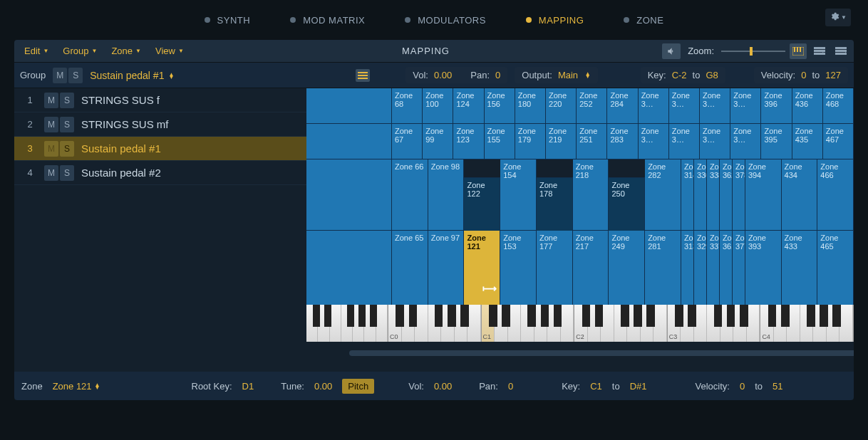 The image size is (868, 440). I want to click on zone-cell: Zone 179, so click(530, 141).